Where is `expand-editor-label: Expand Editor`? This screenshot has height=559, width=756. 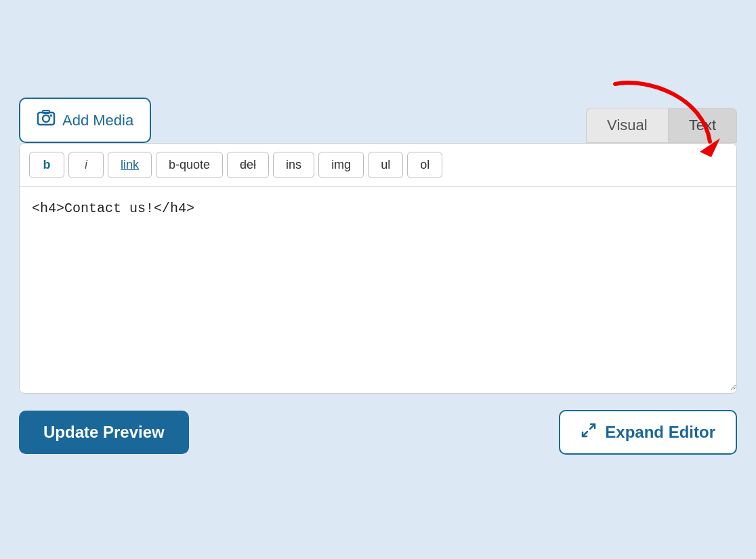 expand-editor-label: Expand Editor is located at coordinates (660, 432).